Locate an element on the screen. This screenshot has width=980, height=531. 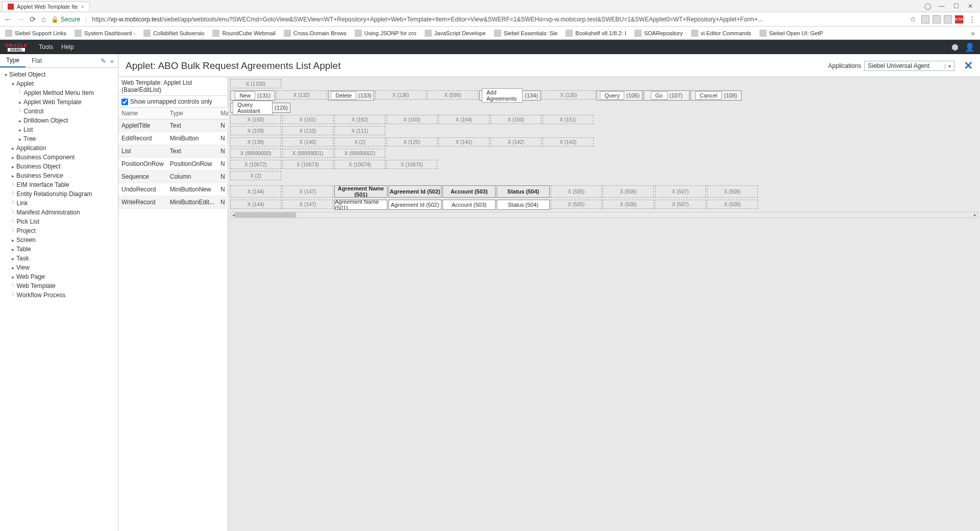
layout-slot: X (147) is located at coordinates (308, 204).